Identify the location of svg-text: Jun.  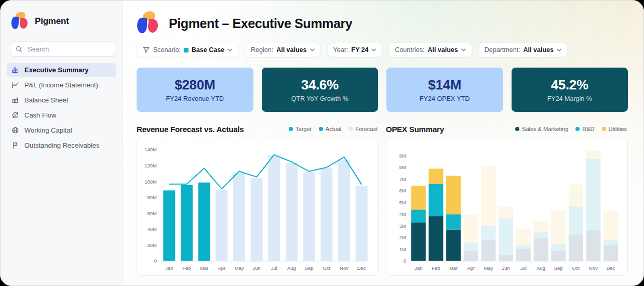
(506, 268).